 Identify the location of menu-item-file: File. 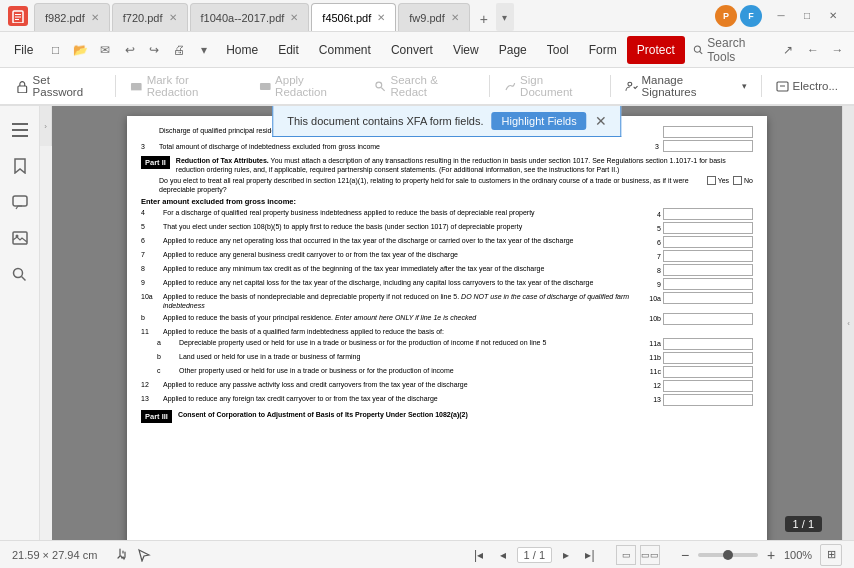
(24, 50).